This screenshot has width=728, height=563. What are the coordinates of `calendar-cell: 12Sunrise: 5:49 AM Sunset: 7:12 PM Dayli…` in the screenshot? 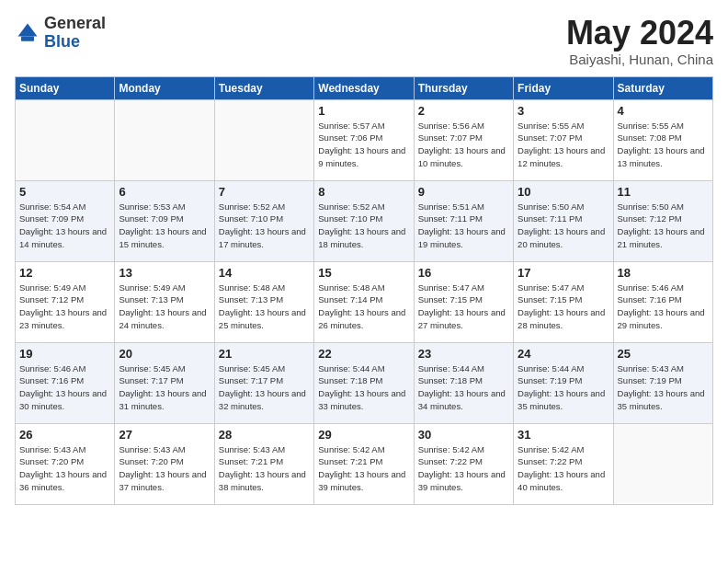 It's located at (65, 302).